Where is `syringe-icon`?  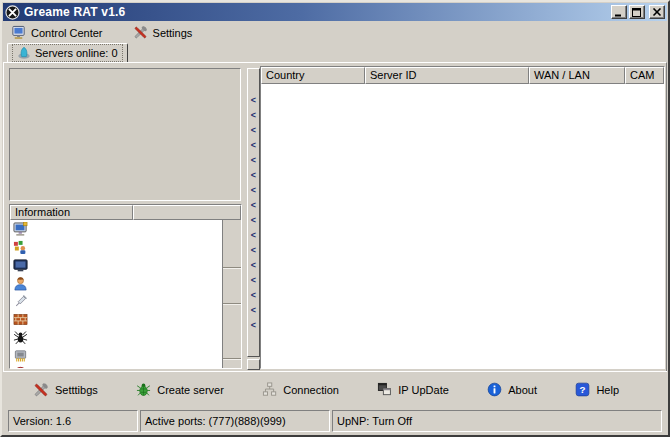
syringe-icon is located at coordinates (20, 302).